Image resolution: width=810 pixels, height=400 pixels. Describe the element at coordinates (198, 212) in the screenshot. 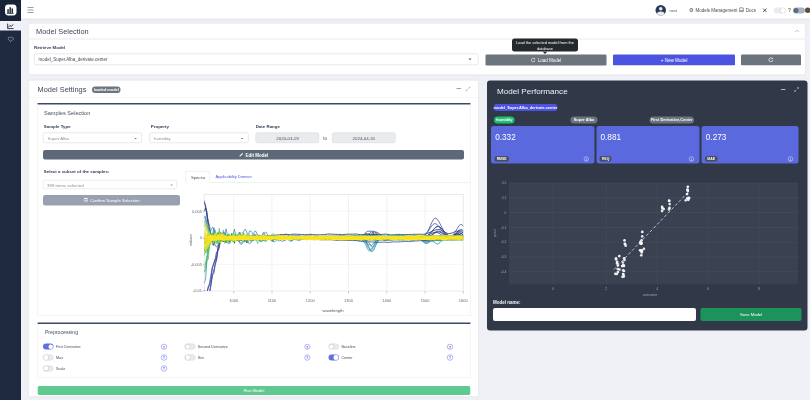

I see `svg-text: 0.005` at that location.